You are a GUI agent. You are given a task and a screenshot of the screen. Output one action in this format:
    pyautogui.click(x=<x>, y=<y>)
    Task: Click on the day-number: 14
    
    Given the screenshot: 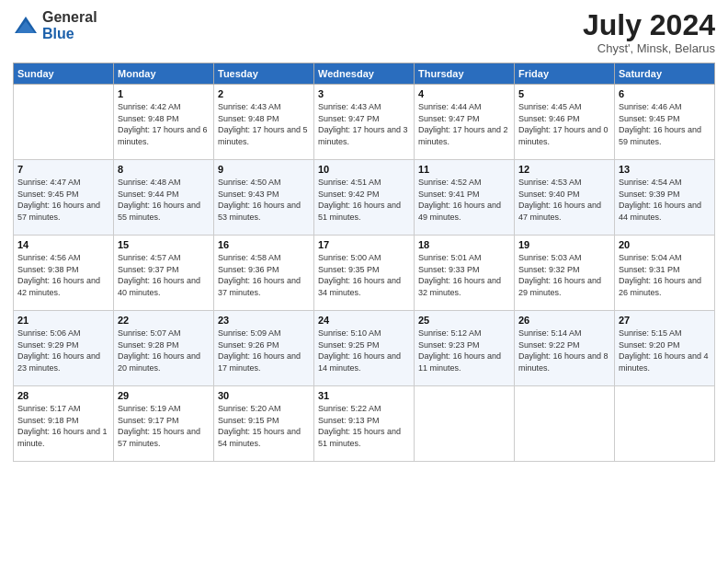 What is the action you would take?
    pyautogui.click(x=63, y=245)
    